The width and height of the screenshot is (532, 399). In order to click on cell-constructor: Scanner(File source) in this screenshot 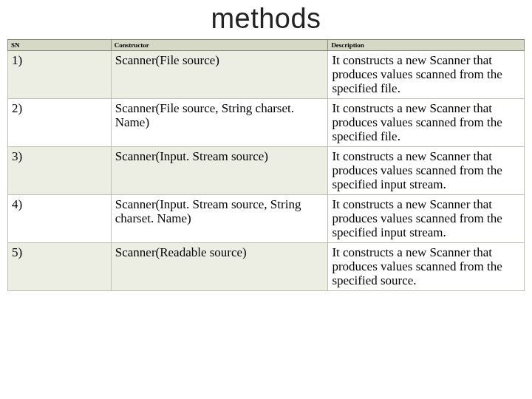, I will do `click(219, 75)`.